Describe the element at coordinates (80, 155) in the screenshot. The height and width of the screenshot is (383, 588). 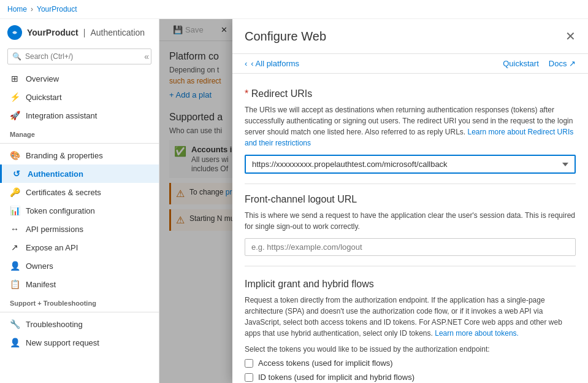
I see `sidebar-item-branding: 🎨 Branding & properties` at that location.